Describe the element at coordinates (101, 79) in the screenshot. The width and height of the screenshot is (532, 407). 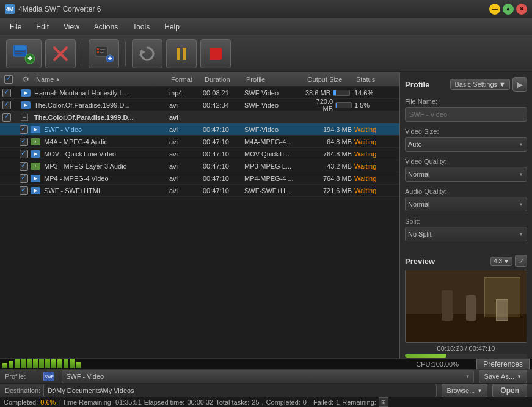
I see `col-header-name: Name ▲` at that location.